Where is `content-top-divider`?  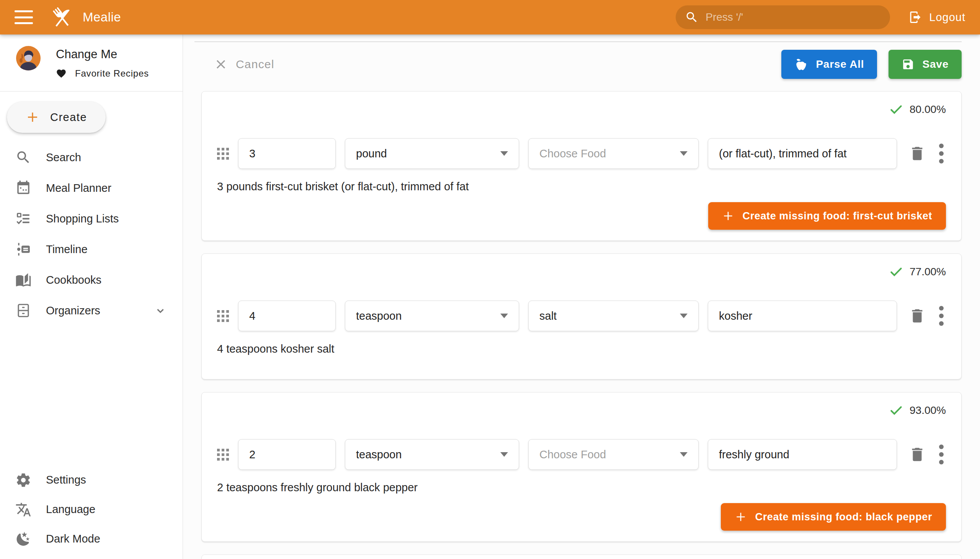
content-top-divider is located at coordinates (578, 42).